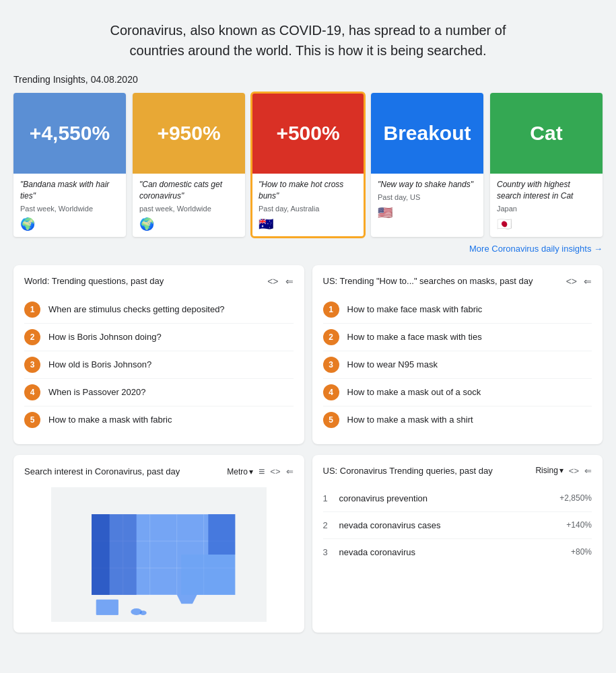 The height and width of the screenshot is (673, 616). What do you see at coordinates (159, 310) in the screenshot?
I see `list-item: 1When are stimulus checks getting deposi…` at bounding box center [159, 310].